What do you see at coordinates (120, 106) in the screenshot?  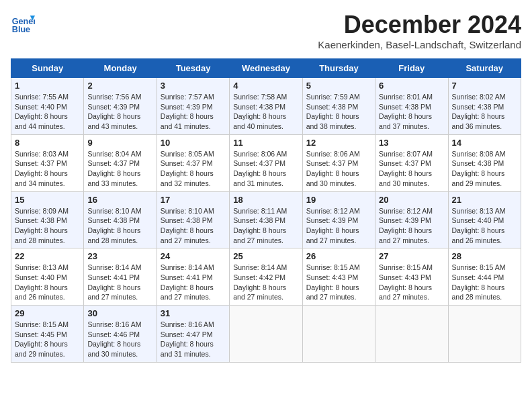 I see `calendar-cell: 2 Sunrise: 7:56 AMSunset: 4:39 PMDayligh…` at bounding box center [120, 106].